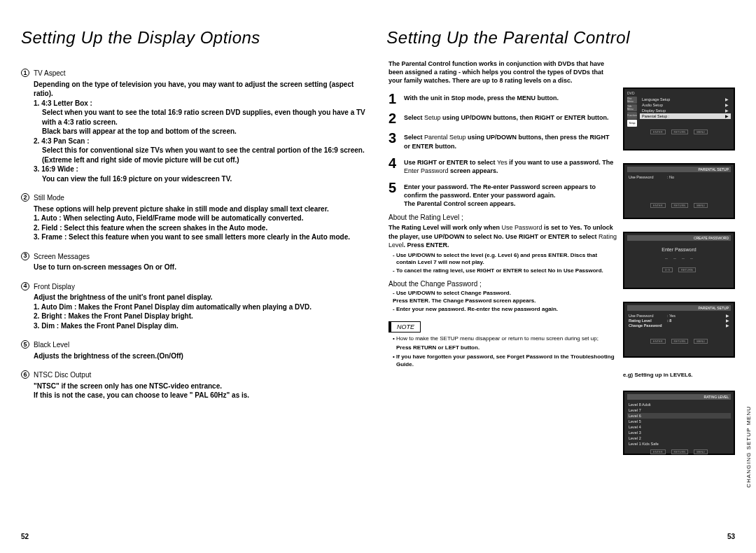 Image resolution: width=756 pixels, height=553 pixels. I want to click on bullet-3: 3, so click(25, 256).